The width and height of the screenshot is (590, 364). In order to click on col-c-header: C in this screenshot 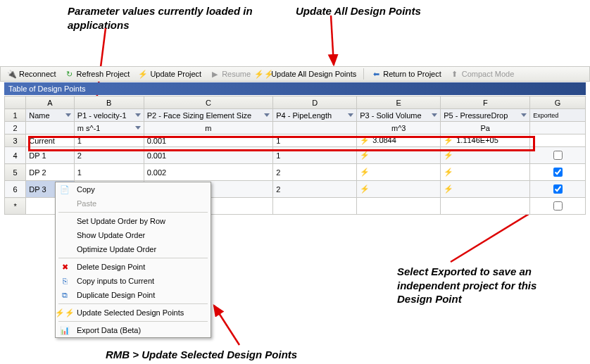, I will do `click(208, 103)`.